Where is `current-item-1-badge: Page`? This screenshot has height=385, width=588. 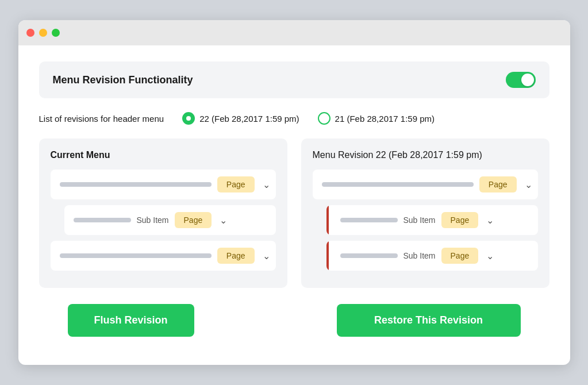 current-item-1-badge: Page is located at coordinates (236, 184).